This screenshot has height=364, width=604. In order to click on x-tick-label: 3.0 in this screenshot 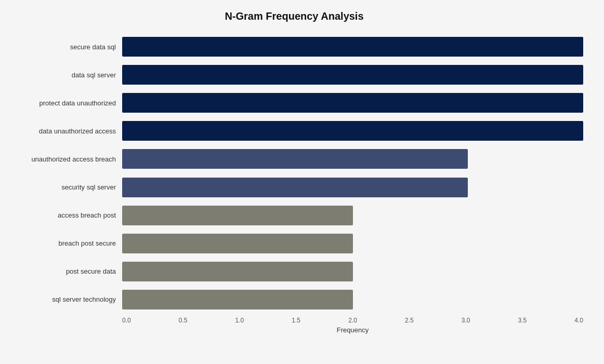, I will do `click(466, 320)`.